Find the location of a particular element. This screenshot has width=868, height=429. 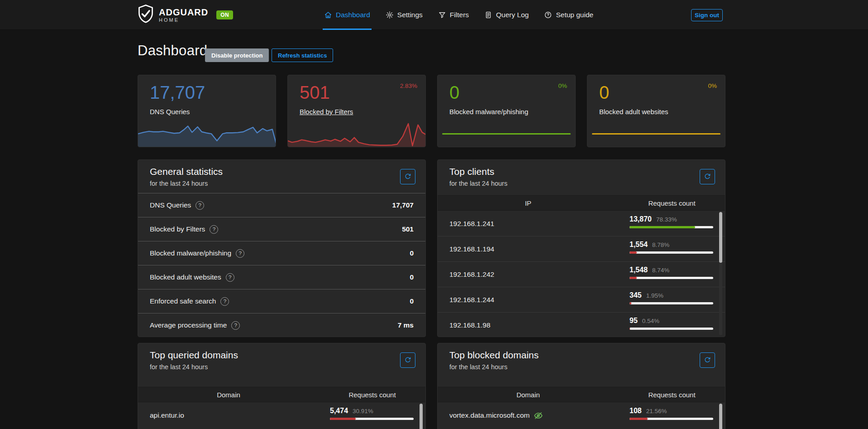

brand-name: ADGUARD is located at coordinates (184, 12).